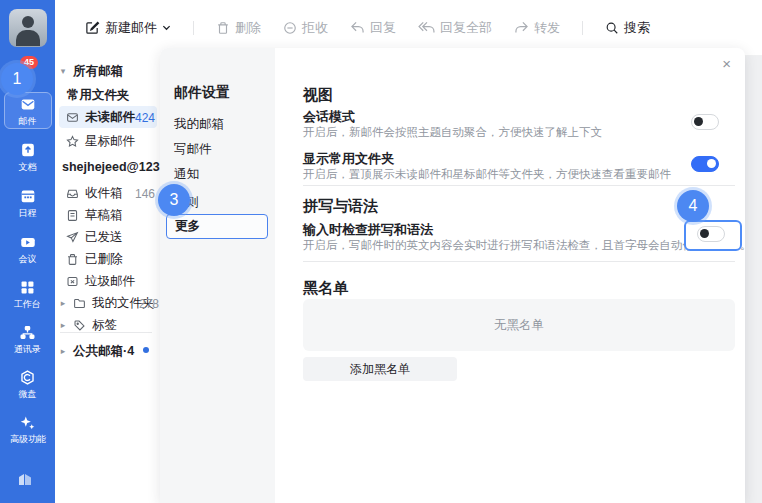  What do you see at coordinates (145, 194) in the screenshot?
I see `inbox-count: 146` at bounding box center [145, 194].